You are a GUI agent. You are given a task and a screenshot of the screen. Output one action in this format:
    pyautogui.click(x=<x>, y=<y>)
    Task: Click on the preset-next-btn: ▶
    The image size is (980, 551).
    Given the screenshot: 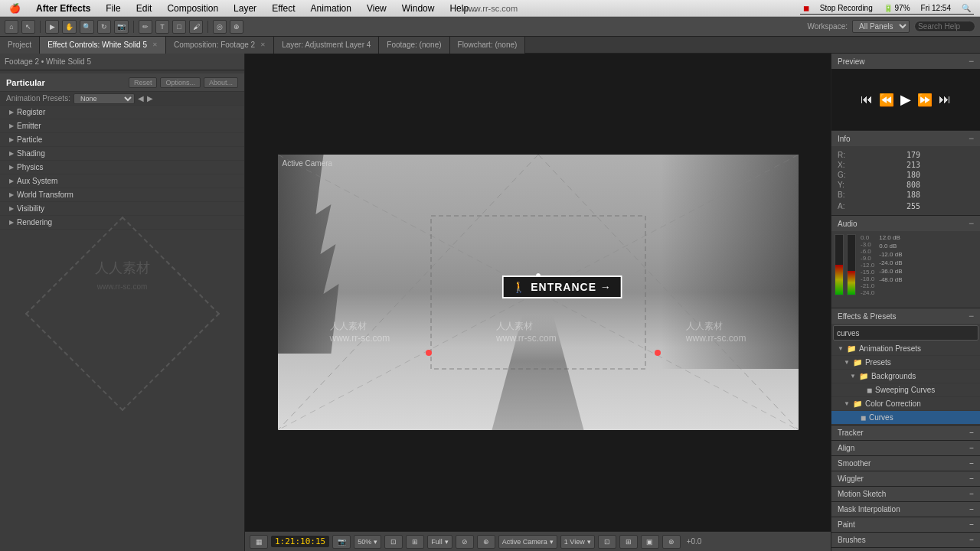 What is the action you would take?
    pyautogui.click(x=150, y=98)
    